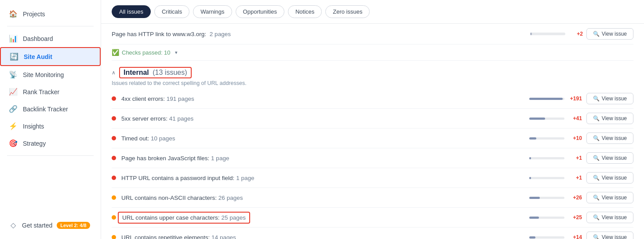 The height and width of the screenshot is (239, 644). I want to click on filter-notices: Notices, so click(305, 11).